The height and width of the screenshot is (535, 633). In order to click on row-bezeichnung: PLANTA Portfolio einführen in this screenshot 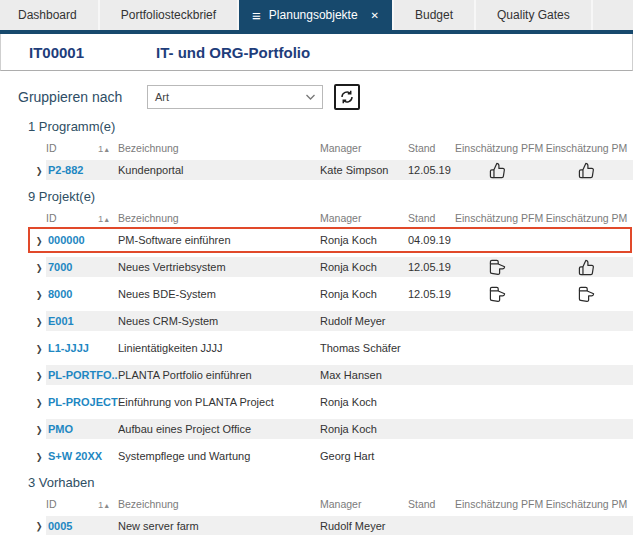, I will do `click(219, 375)`.